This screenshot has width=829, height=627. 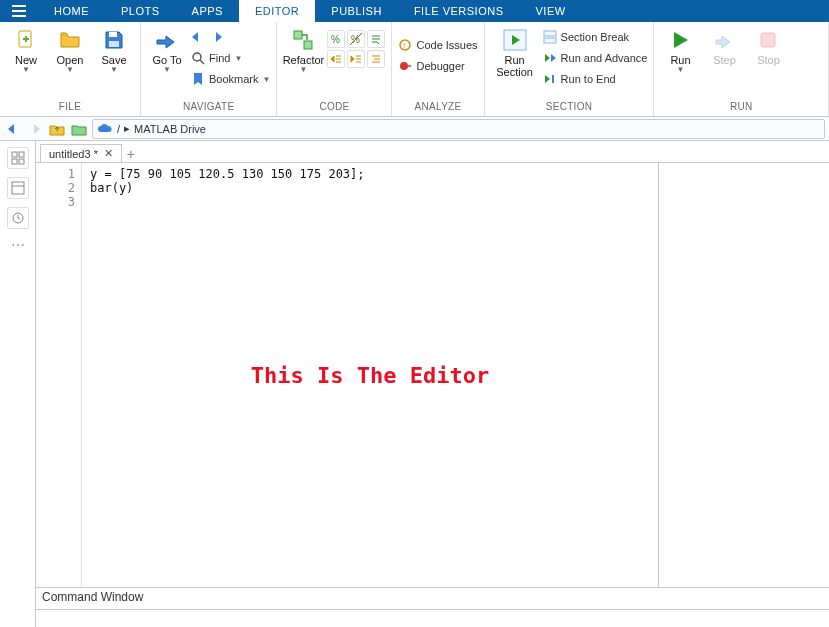 What do you see at coordinates (440, 66) in the screenshot?
I see `debugger-label: Debugger` at bounding box center [440, 66].